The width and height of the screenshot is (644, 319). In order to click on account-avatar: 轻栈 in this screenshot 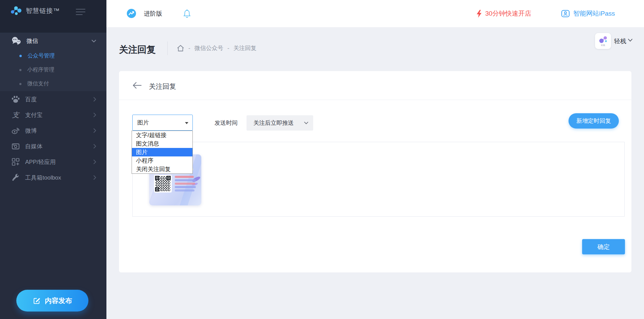, I will do `click(603, 41)`.